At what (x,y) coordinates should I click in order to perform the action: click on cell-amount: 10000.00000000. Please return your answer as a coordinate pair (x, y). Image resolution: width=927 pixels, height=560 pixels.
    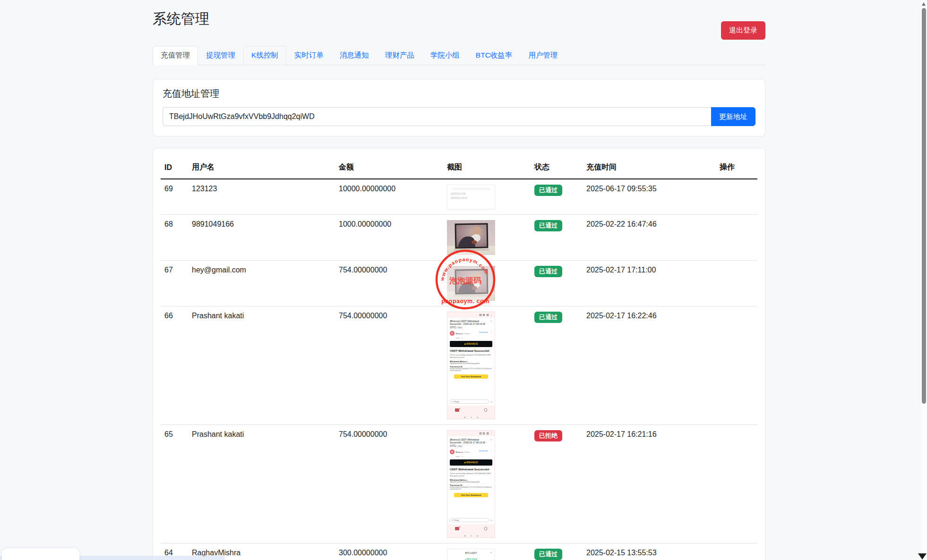
    Looking at the image, I should click on (389, 197).